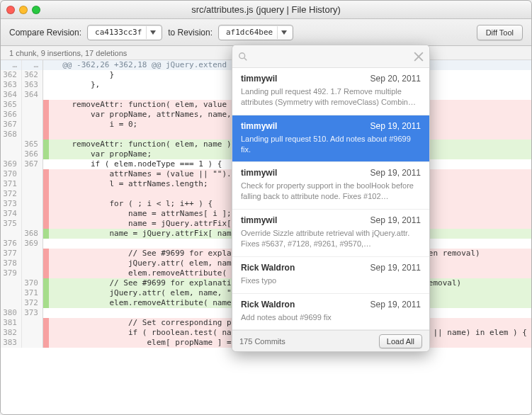 This screenshot has width=532, height=415. I want to click on gutter-old: 380, so click(11, 313).